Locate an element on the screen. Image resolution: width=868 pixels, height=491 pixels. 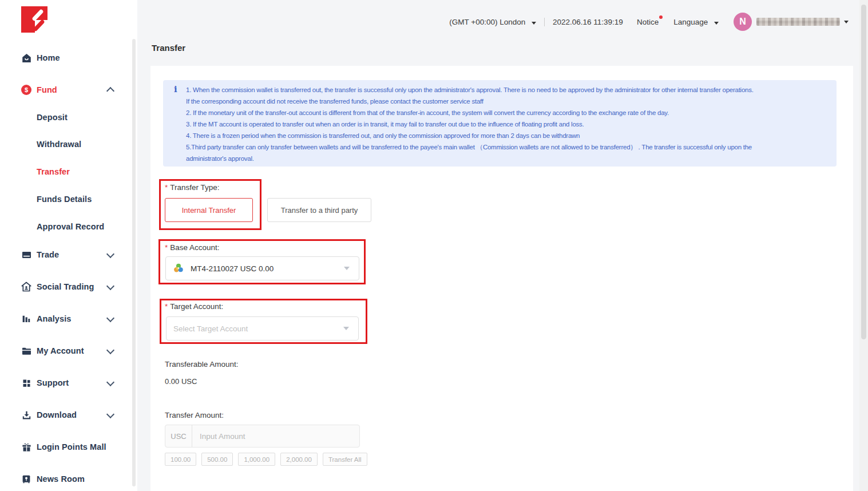
sidebar-item-deposit: Deposit is located at coordinates (66, 117).